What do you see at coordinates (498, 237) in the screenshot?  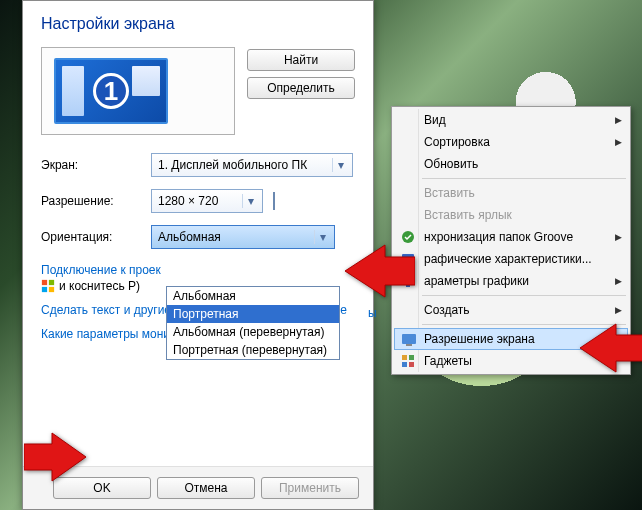 I see `context-menu-item-label: нхронизация папок Groove` at bounding box center [498, 237].